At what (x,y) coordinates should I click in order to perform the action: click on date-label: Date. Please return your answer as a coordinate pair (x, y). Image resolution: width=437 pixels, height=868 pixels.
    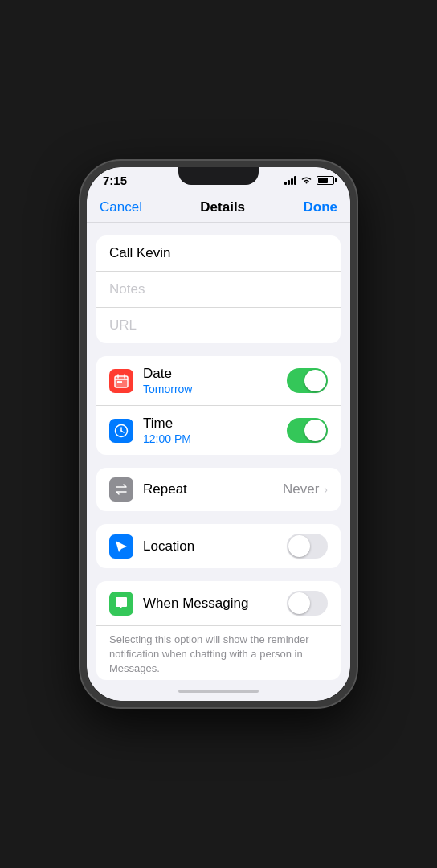
    Looking at the image, I should click on (215, 374).